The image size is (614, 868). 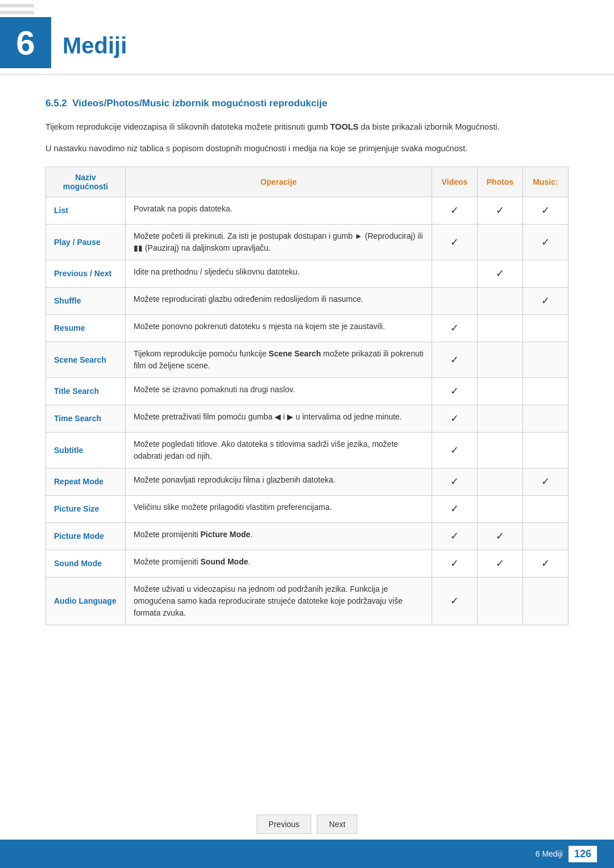 I want to click on cell-operacije: Tijekom reprodukcije pomoću funkcije Sce…, so click(x=279, y=360).